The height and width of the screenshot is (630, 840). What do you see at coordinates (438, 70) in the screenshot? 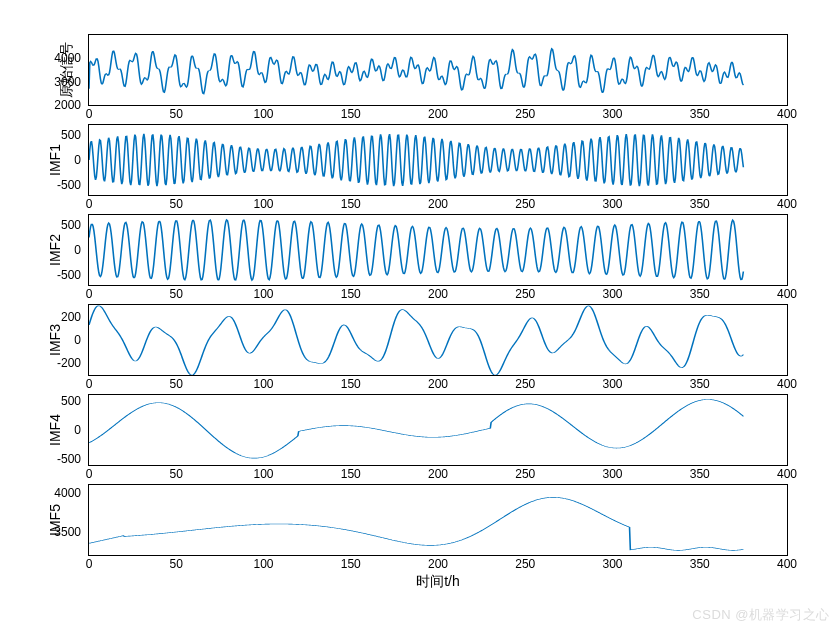
I see `line-original` at bounding box center [438, 70].